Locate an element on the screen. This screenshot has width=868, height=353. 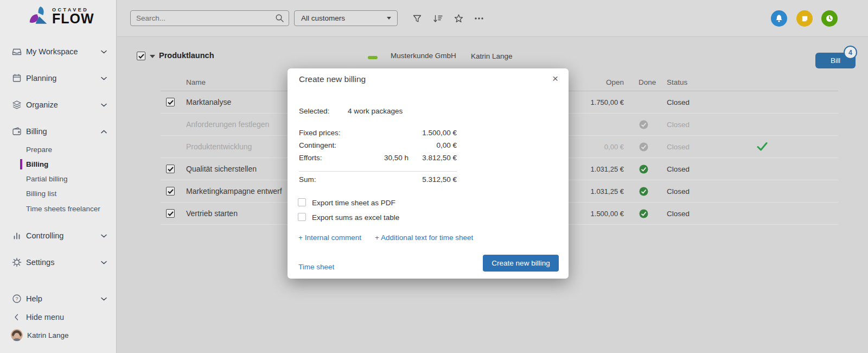
hide-menu-label: Hide menu is located at coordinates (45, 317).